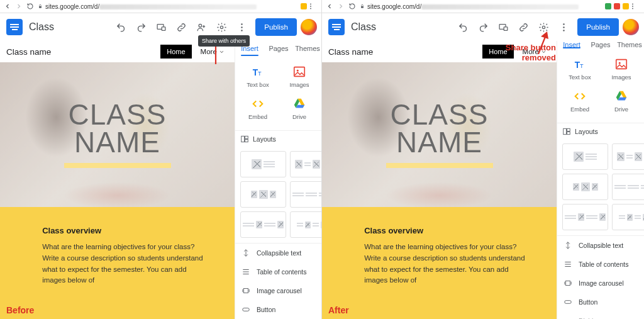  Describe the element at coordinates (278, 180) in the screenshot. I see `insert-sidebar: Insert Pages Themes TTText box Images Em…` at that location.